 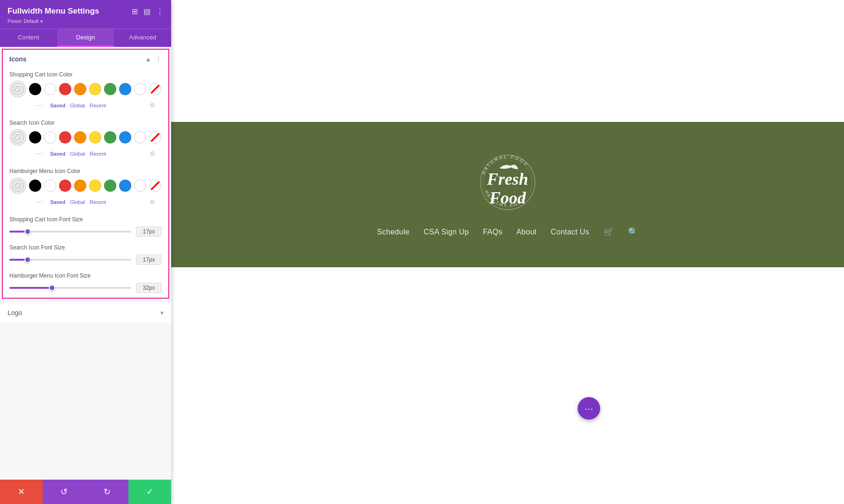 I want to click on shopping-cart-color-setting: Shopping Cart Icon Color ···, so click(x=85, y=93).